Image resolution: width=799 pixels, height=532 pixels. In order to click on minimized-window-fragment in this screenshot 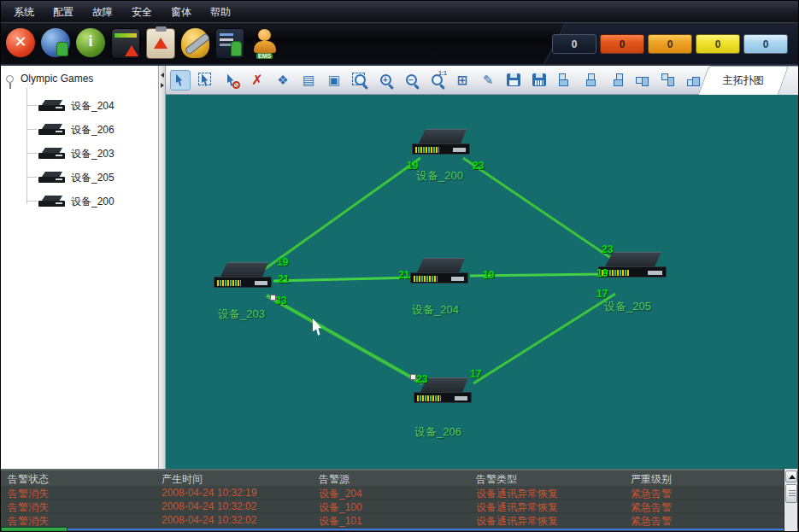, I will do `click(34, 529)`.